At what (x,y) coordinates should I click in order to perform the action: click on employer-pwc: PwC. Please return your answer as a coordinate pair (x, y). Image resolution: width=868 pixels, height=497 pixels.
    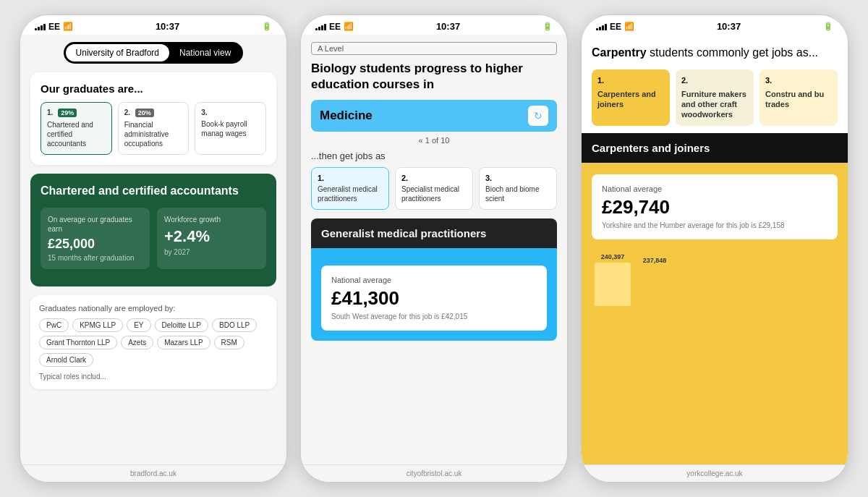
    Looking at the image, I should click on (54, 326).